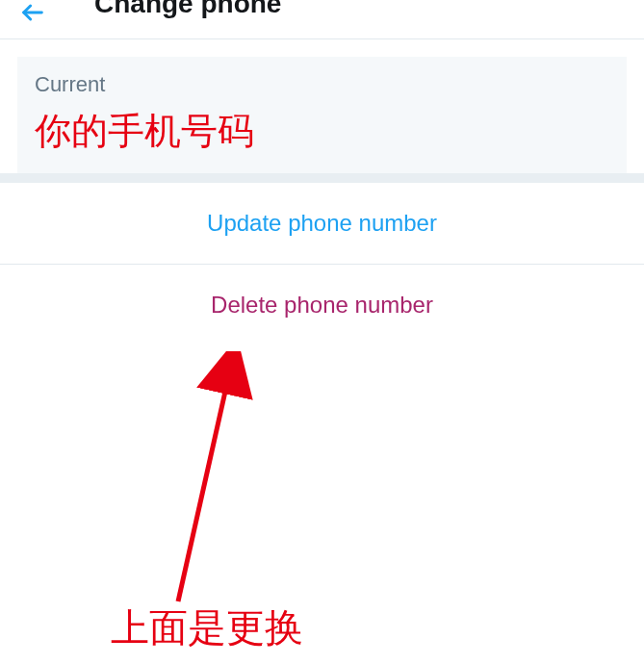 The height and width of the screenshot is (664, 644). What do you see at coordinates (33, 13) in the screenshot?
I see `back-arrow-icon` at bounding box center [33, 13].